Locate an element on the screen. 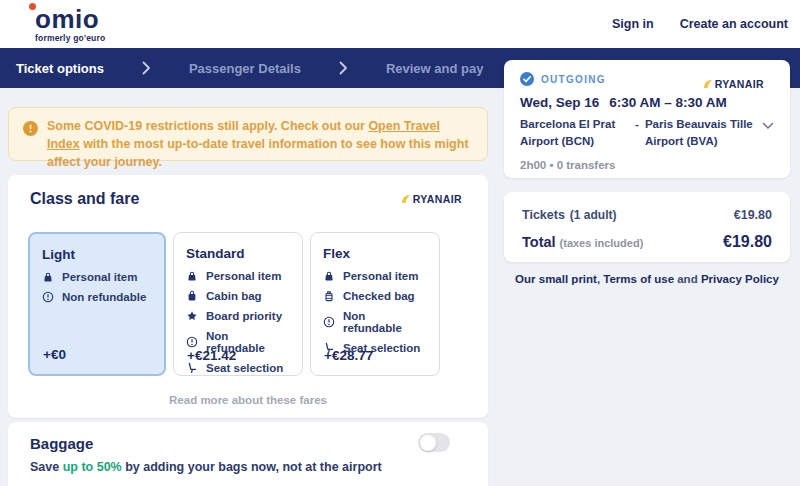 This screenshot has height=486, width=800. fare-card-light: Light Personal item Non refundable +€0 is located at coordinates (97, 304).